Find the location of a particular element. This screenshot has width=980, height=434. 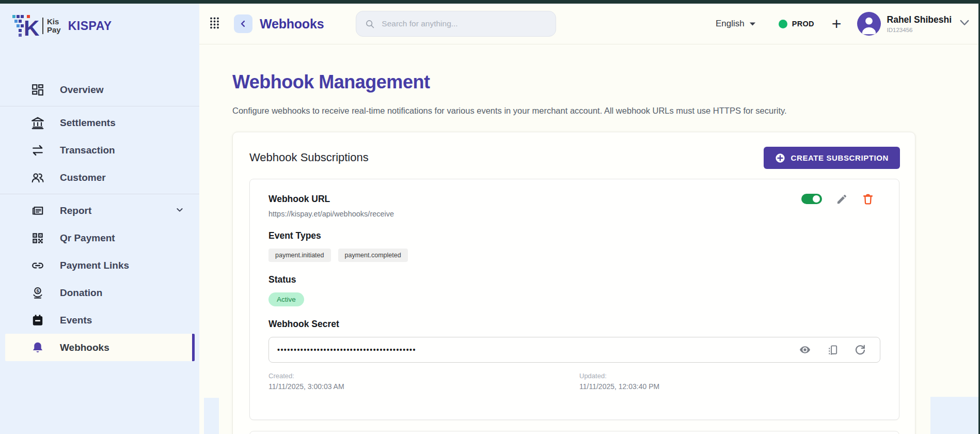

search-bar is located at coordinates (456, 24).